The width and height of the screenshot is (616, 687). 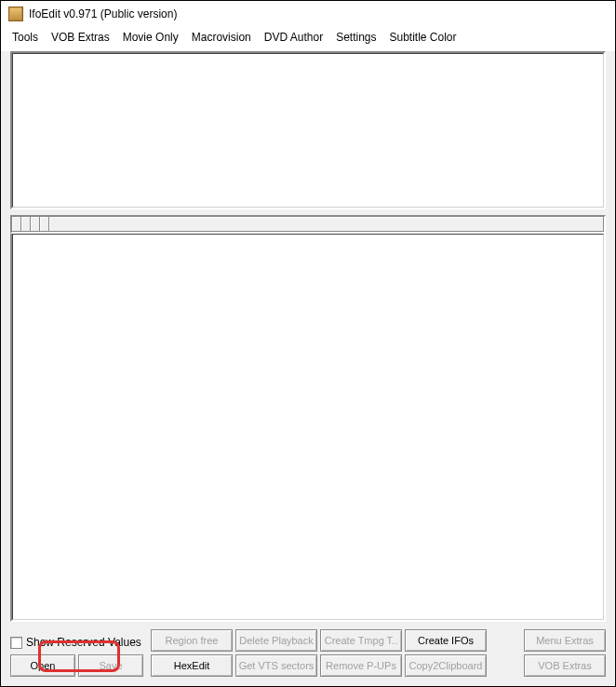 I want to click on menu-settings: Settings, so click(x=355, y=37).